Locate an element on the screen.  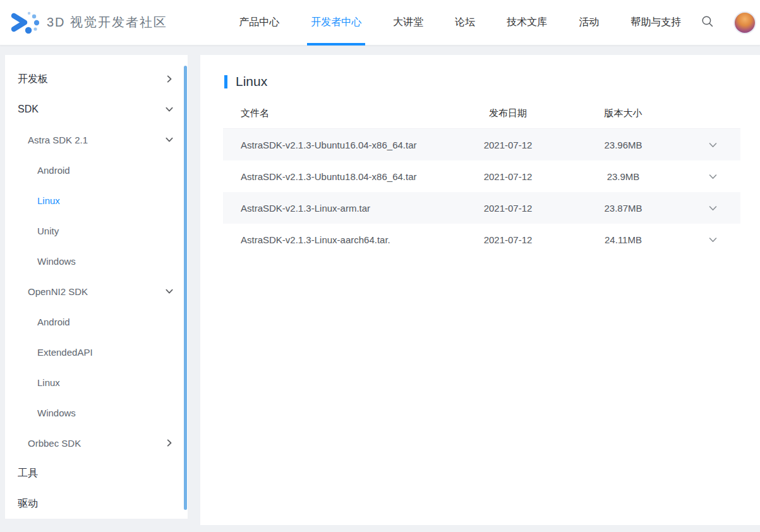
sidebar-item-drivers: 驱动 is located at coordinates (96, 504).